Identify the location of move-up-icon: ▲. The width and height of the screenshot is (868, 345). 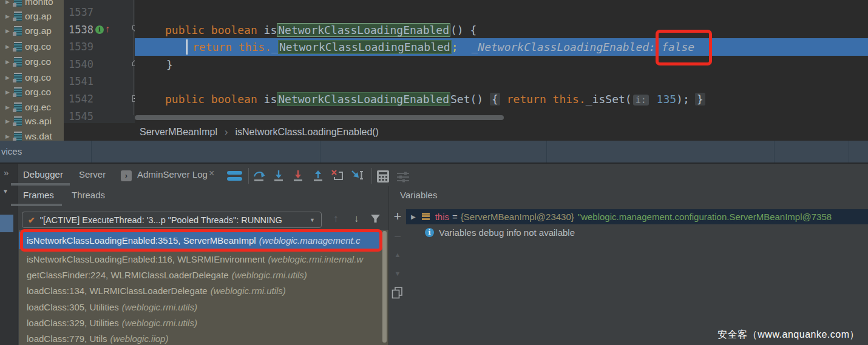
(398, 255).